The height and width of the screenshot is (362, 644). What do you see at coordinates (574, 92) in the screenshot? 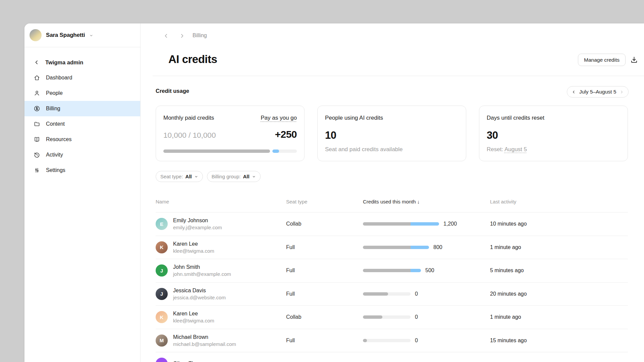
I see `date-prev-icon` at bounding box center [574, 92].